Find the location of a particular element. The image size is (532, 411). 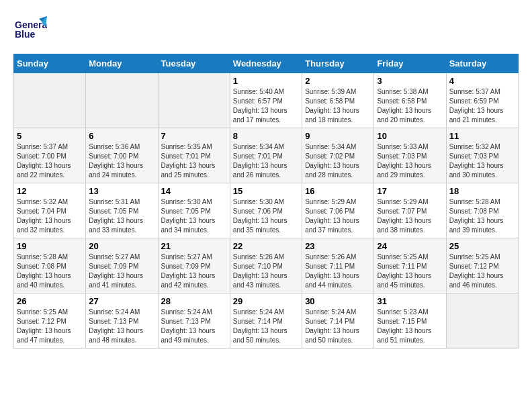

calendar-cell: 5Sunrise: 5:37 AM Sunset: 7:00 PM Daylig… is located at coordinates (50, 156).